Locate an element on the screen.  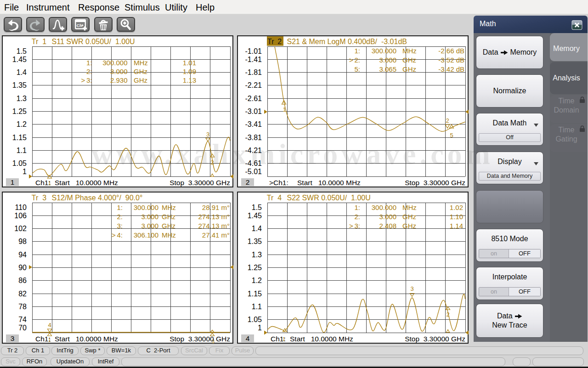
svg-text: 82 is located at coordinates (23, 294).